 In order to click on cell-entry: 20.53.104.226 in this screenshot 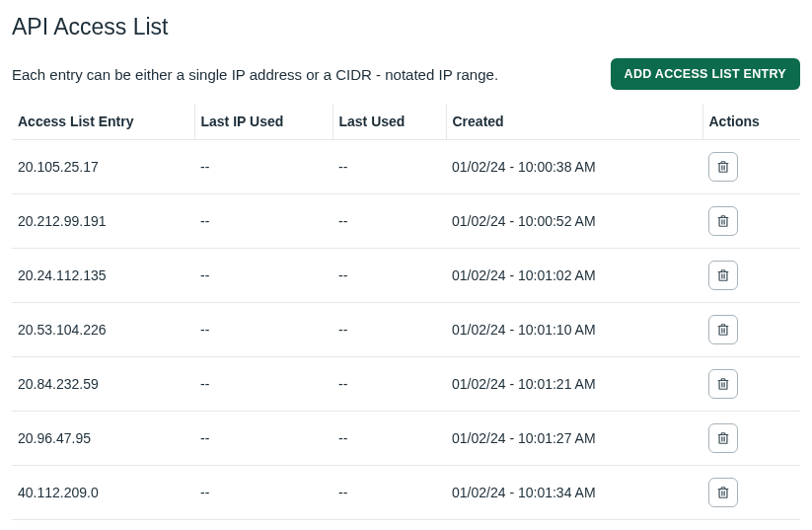, I will do `click(103, 330)`.